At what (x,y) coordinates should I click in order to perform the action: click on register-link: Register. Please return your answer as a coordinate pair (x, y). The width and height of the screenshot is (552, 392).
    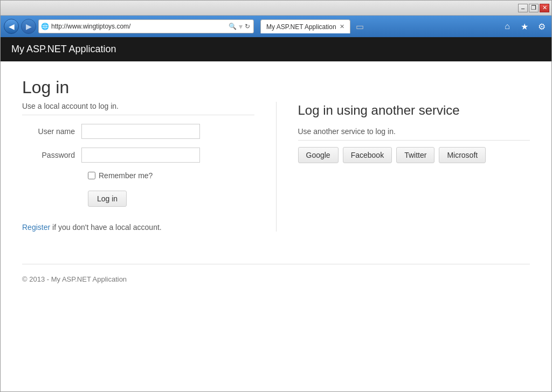
    Looking at the image, I should click on (36, 227).